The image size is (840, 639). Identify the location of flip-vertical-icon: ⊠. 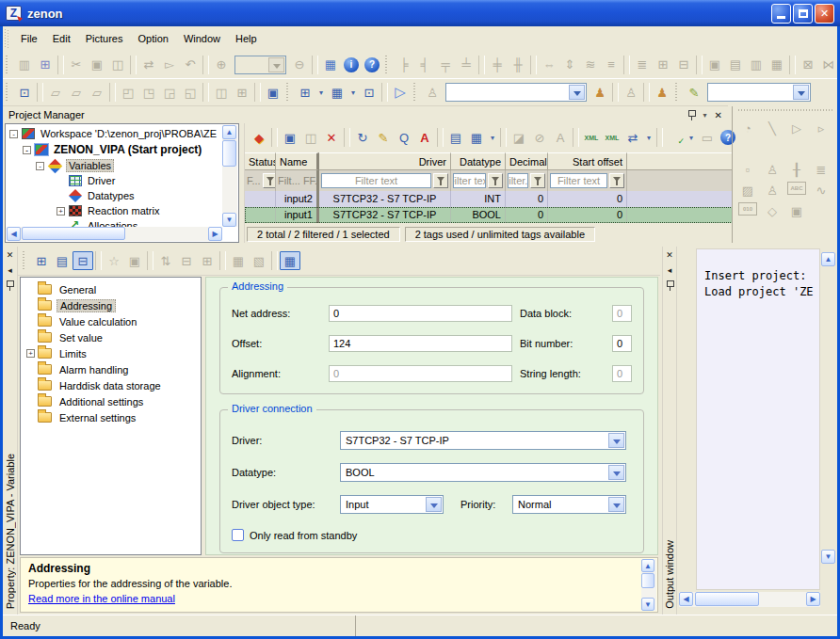
(808, 65).